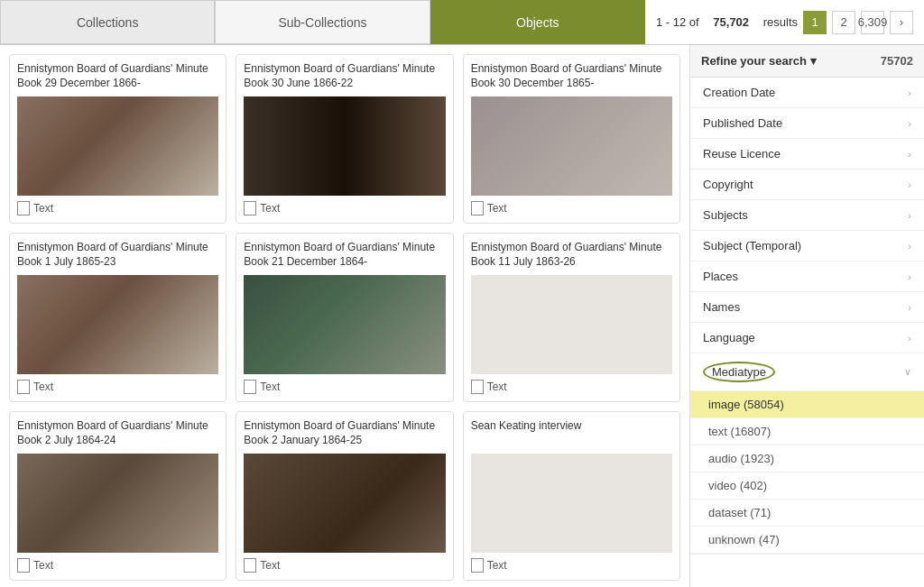  I want to click on filter-item-published-date: Published Date›, so click(807, 124).